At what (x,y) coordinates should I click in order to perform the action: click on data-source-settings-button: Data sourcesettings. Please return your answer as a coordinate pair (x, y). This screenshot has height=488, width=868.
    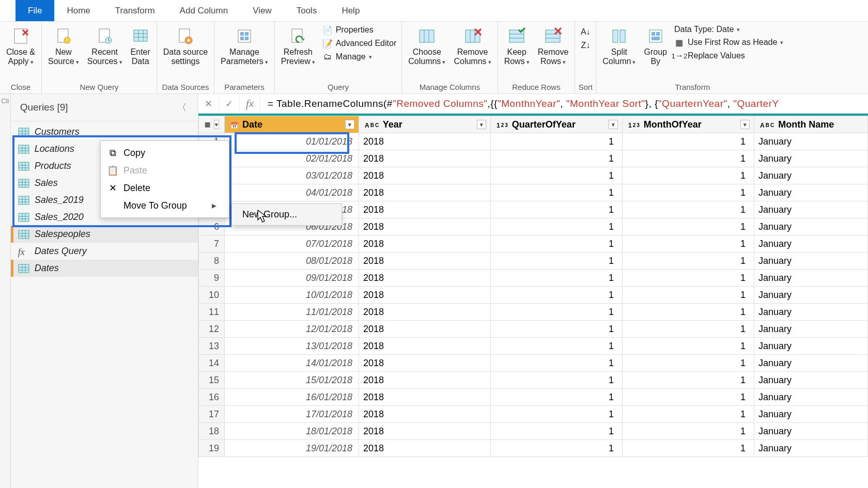
    Looking at the image, I should click on (185, 45).